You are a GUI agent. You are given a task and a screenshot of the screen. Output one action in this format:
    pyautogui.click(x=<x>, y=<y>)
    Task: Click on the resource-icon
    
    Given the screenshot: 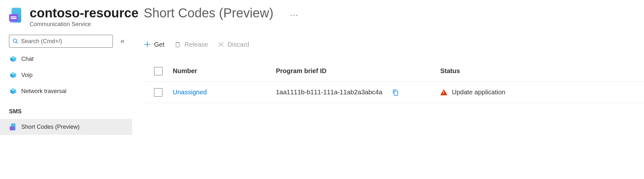 What is the action you would take?
    pyautogui.click(x=16, y=15)
    